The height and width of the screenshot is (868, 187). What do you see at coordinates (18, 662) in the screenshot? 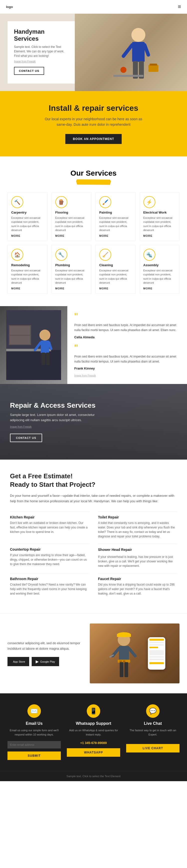
I see `app-store-button: App Store` at bounding box center [18, 662].